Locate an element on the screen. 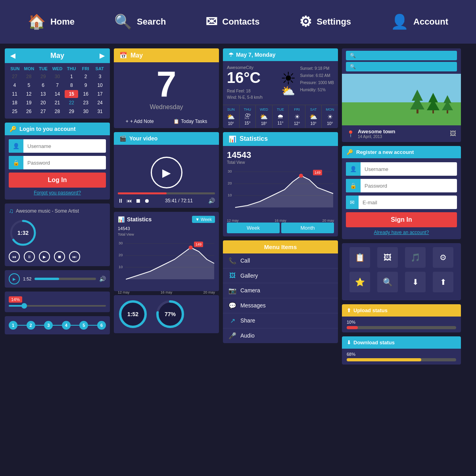  icon-gallery: 🖼 is located at coordinates (388, 257).